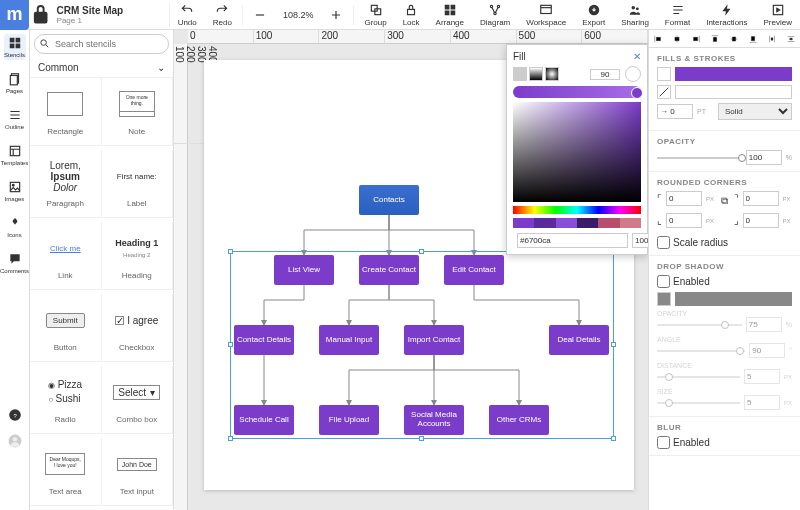  What do you see at coordinates (519, 420) in the screenshot?
I see `node-other-crms: Other CRMs` at bounding box center [519, 420].